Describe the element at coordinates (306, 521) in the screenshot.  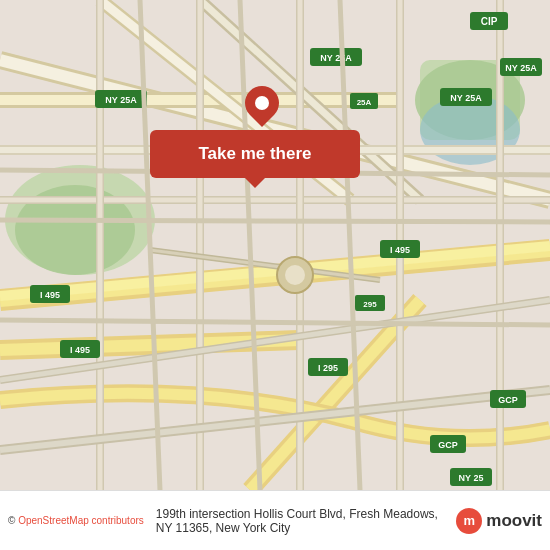
I see `address-text: 199th intersection Hollis Court Blvd, Fr…` at that location.